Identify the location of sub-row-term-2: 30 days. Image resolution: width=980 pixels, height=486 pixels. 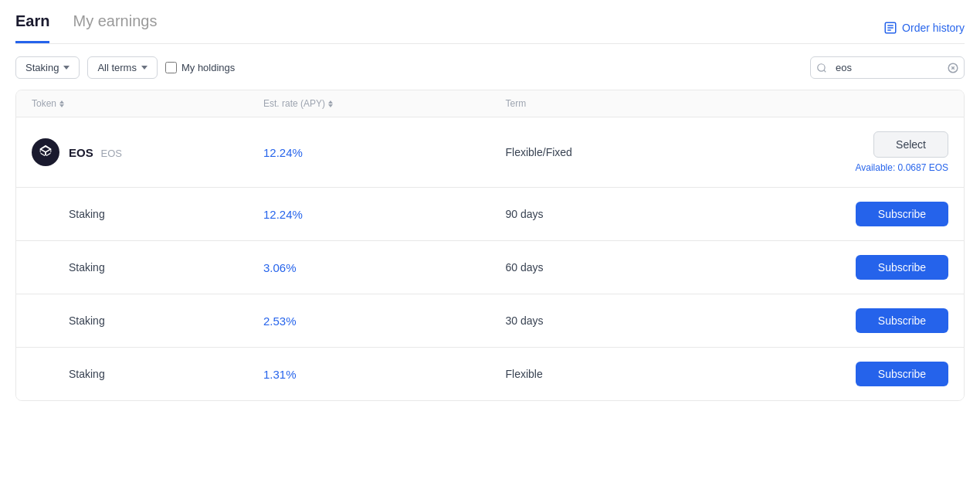
(627, 321).